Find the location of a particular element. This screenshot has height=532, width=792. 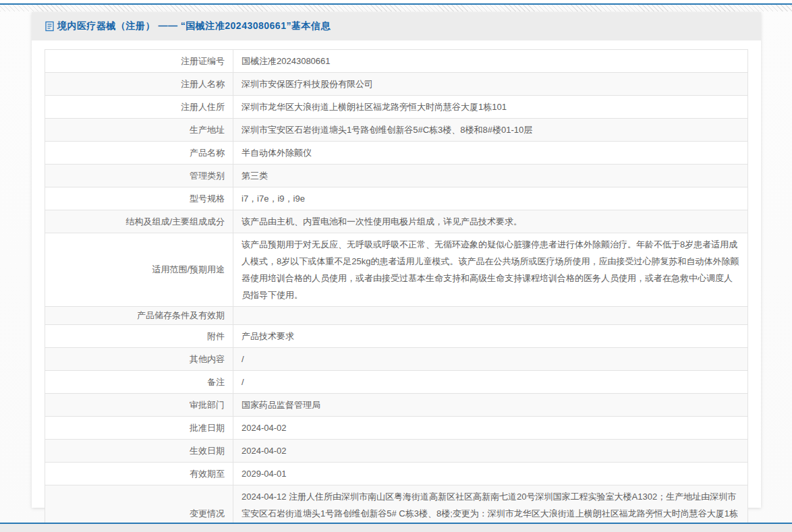

field-value: 深圳市宝安区石岩街道塘头1号路创维创新谷5#C栋3楼、8楼和8#楼01-10层 is located at coordinates (491, 130).